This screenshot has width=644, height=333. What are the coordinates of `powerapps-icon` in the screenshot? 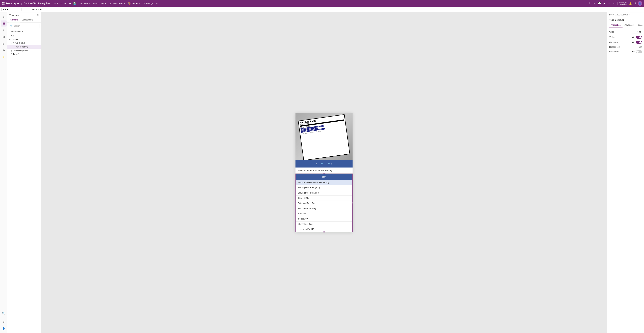 It's located at (3, 3).